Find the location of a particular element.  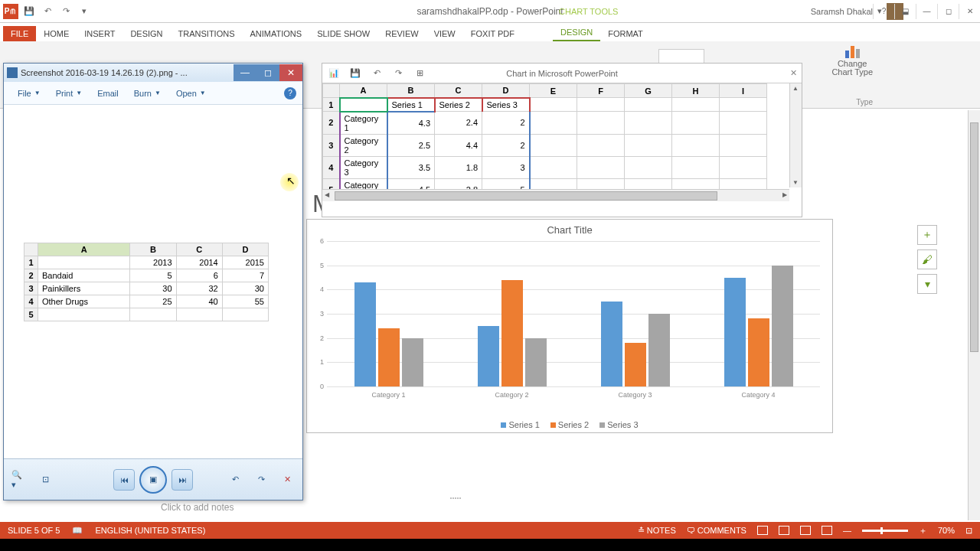

tab-animations: ANIMATIONS is located at coordinates (276, 34).